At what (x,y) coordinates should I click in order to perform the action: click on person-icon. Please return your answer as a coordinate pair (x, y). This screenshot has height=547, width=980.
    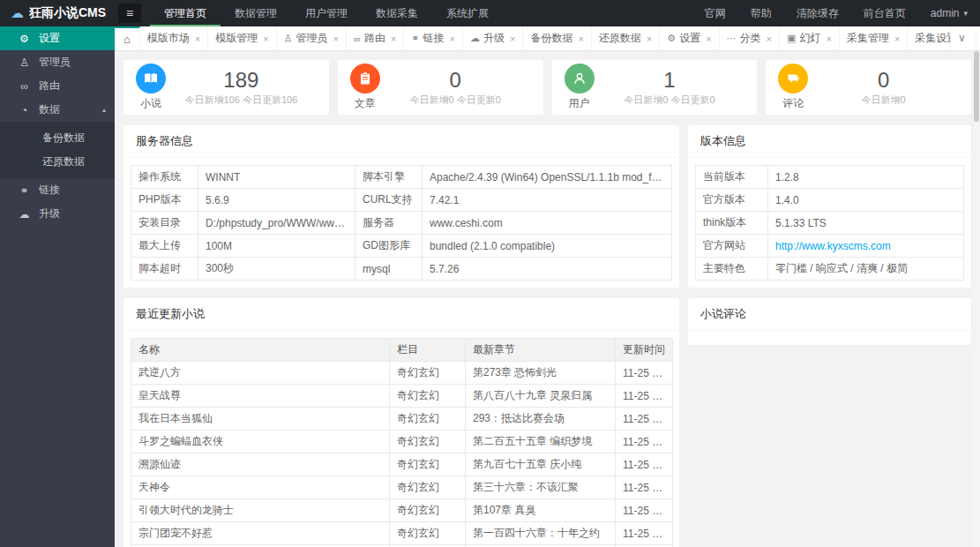
    Looking at the image, I should click on (580, 79).